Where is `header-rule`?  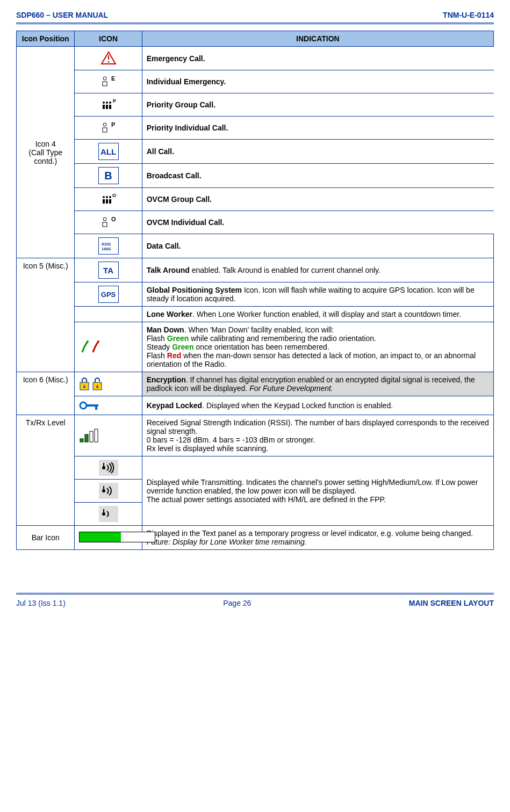
header-rule is located at coordinates (255, 24).